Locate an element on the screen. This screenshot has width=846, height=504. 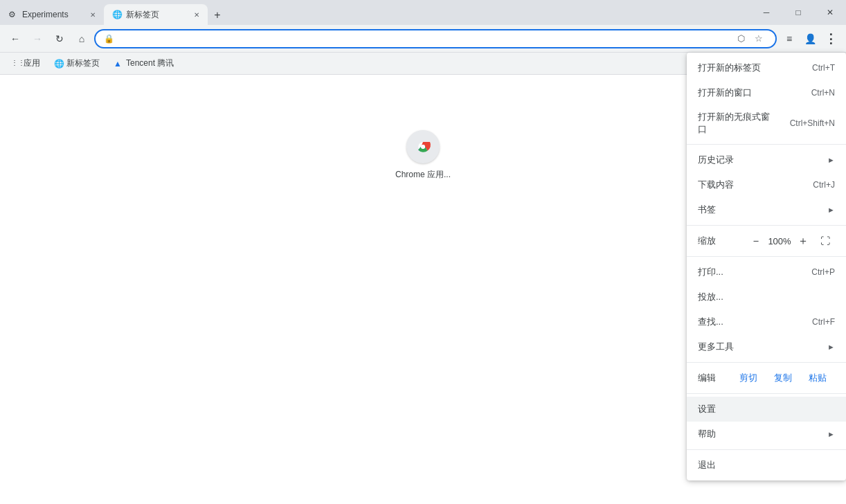
tab-experiments-close: ✕ is located at coordinates (93, 15).